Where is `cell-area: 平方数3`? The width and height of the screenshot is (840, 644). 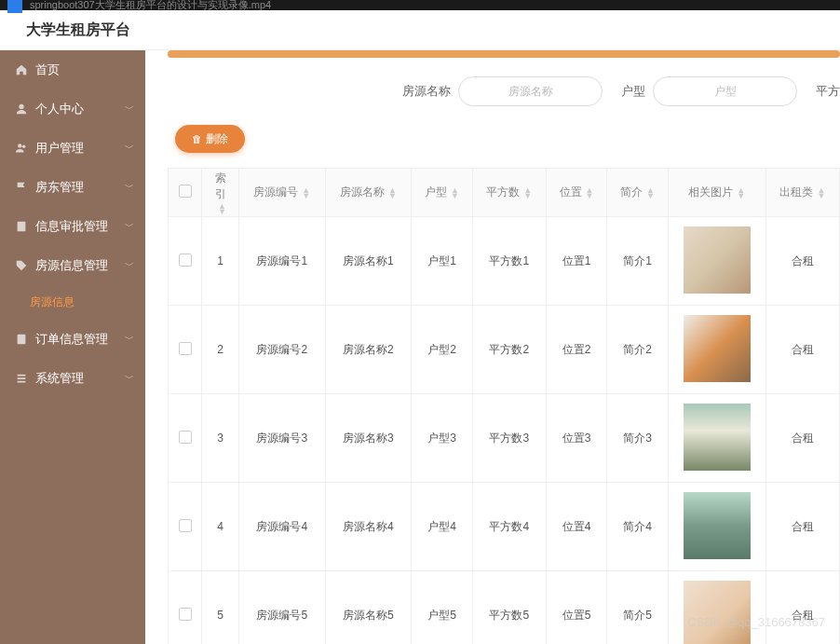
cell-area: 平方数3 is located at coordinates (508, 438).